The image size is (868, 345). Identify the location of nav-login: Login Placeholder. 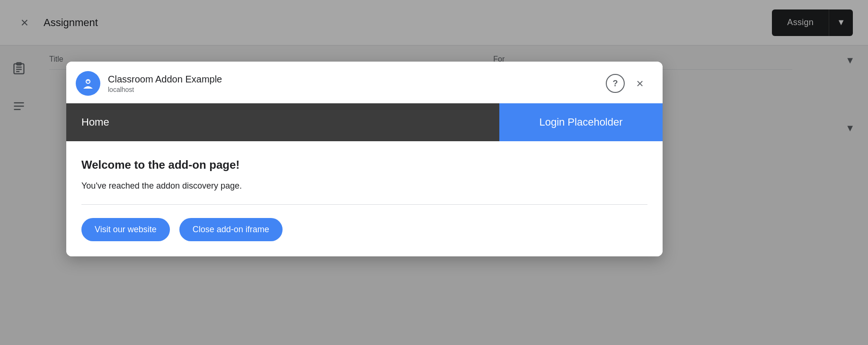
(581, 122).